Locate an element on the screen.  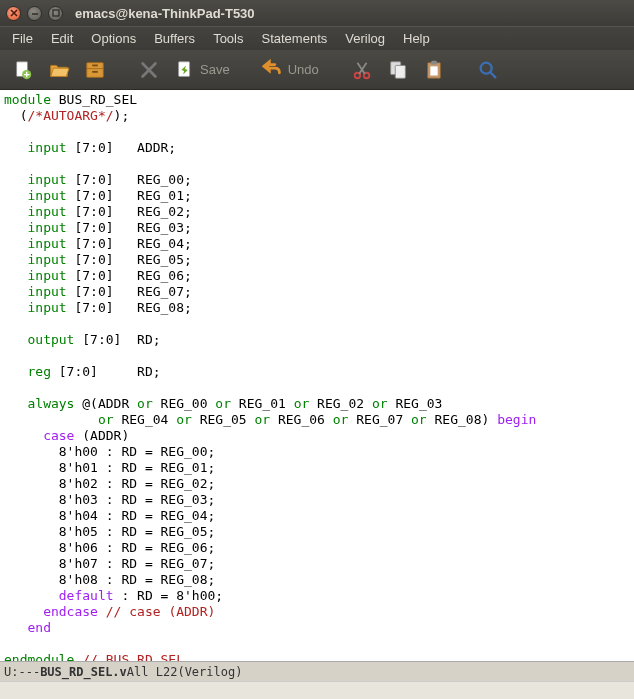
menu-verilog: Verilog is located at coordinates (365, 38).